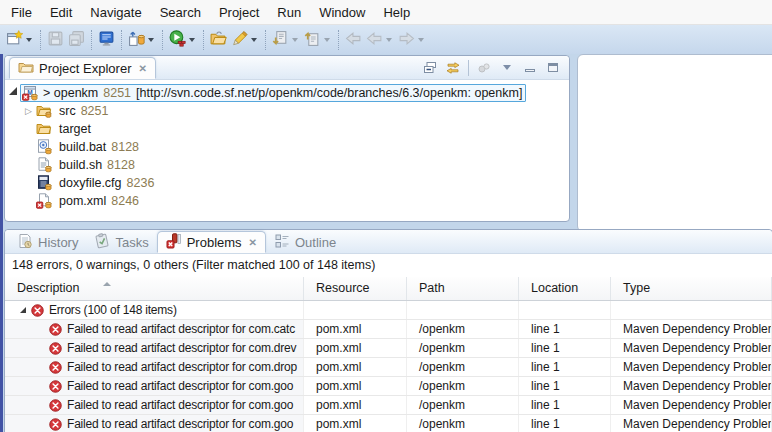 This screenshot has width=772, height=432. Describe the element at coordinates (76, 40) in the screenshot. I see `save-all-icon` at that location.